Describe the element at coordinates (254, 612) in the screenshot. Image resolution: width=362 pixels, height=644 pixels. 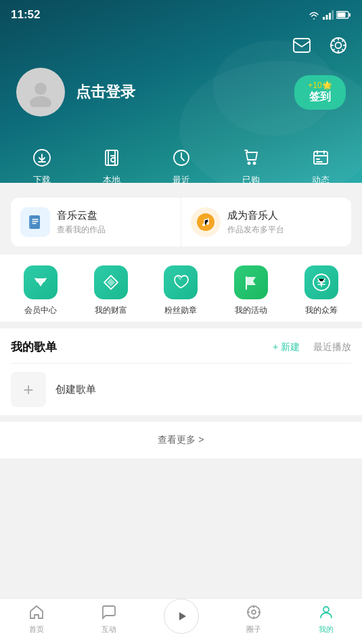
I see `circle-icon` at that location.